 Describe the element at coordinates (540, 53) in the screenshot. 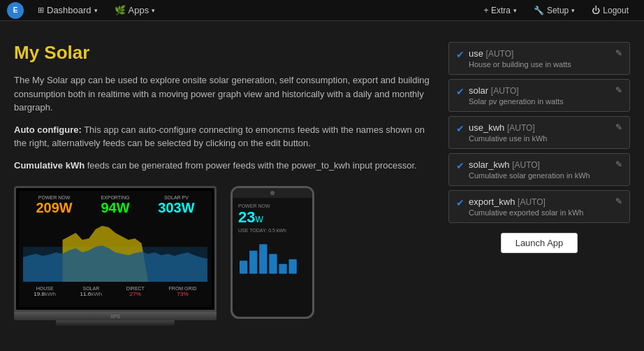

I see `feed-use-name: use [AUTO]` at that location.